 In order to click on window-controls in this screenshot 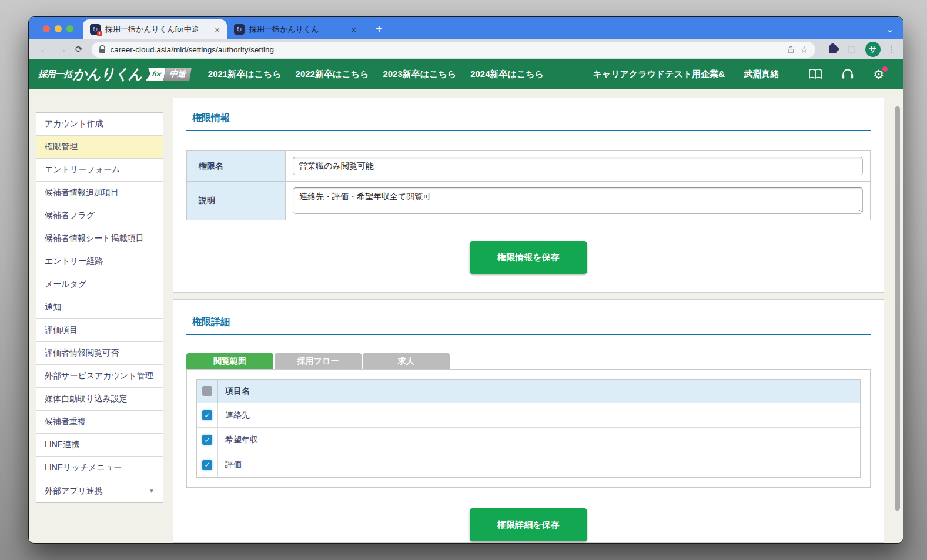, I will do `click(58, 29)`.